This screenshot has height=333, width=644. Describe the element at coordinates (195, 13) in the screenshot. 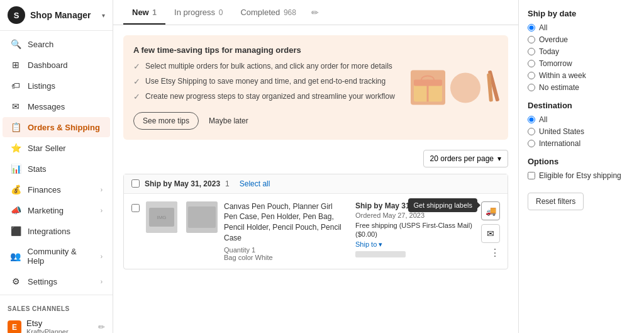

I see `tab-label: In progress` at that location.